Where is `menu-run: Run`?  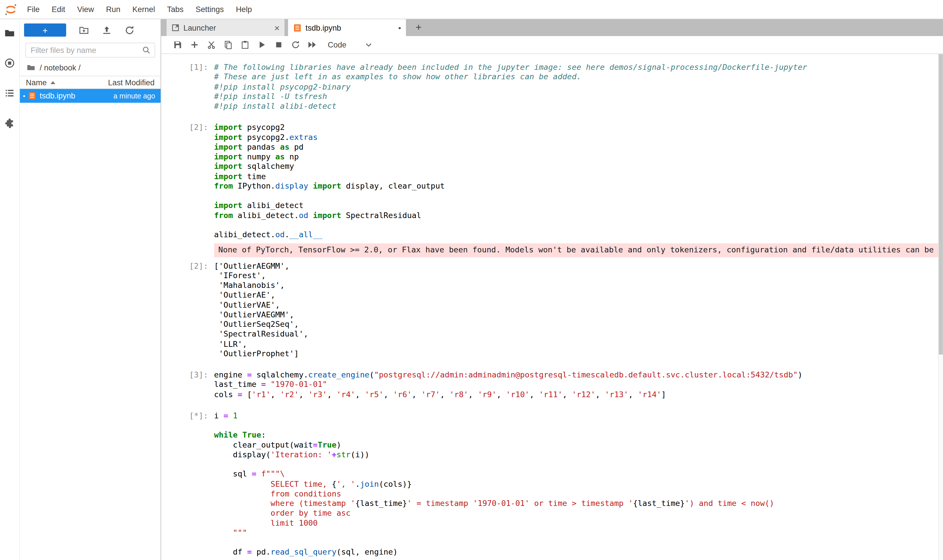 menu-run: Run is located at coordinates (113, 9).